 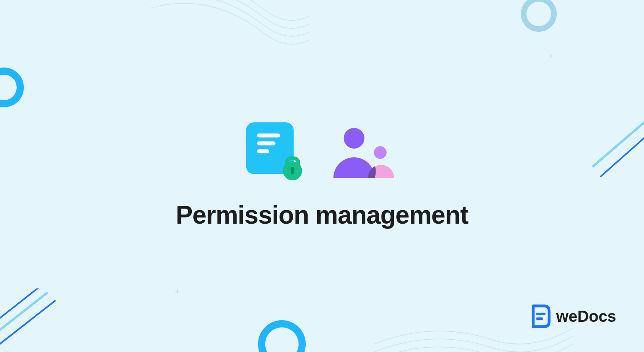 What do you see at coordinates (322, 150) in the screenshot?
I see `hero-icons` at bounding box center [322, 150].